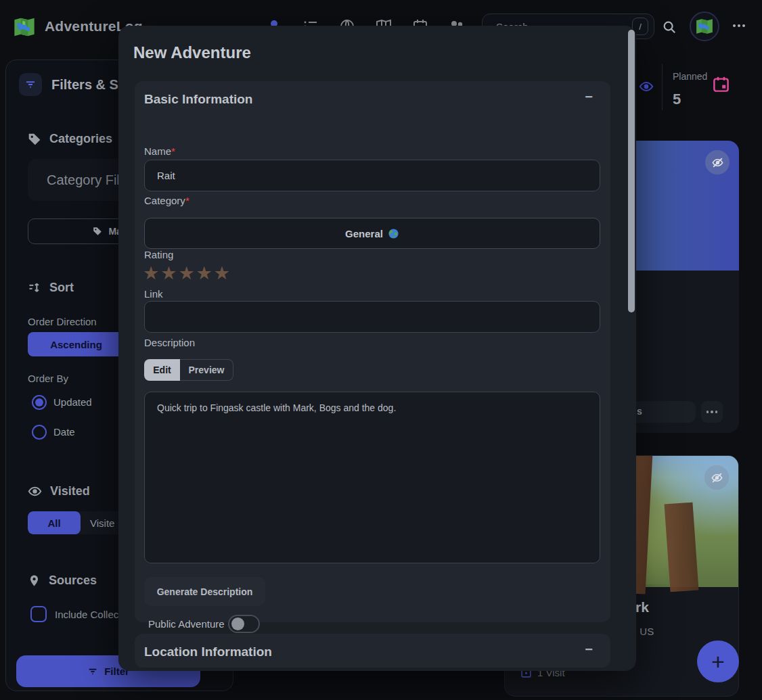 The width and height of the screenshot is (762, 700). I want to click on add-adventure-fab: +, so click(718, 661).